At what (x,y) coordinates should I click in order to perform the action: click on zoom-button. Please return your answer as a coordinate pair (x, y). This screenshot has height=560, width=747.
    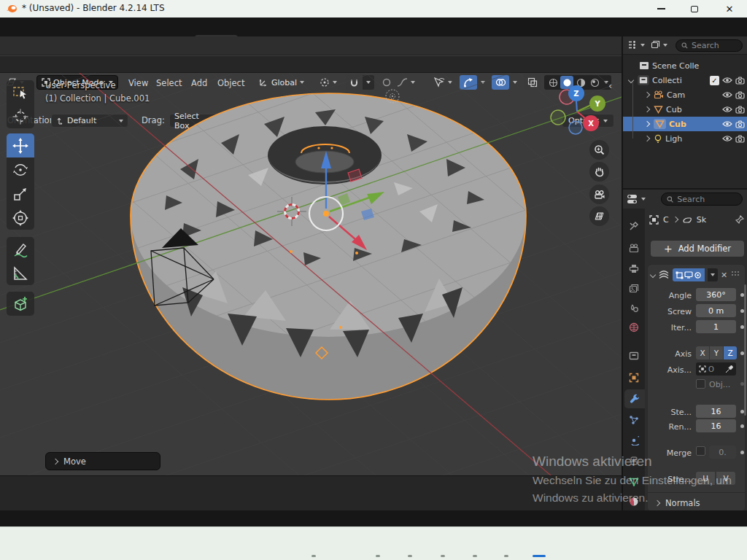
    Looking at the image, I should click on (600, 150).